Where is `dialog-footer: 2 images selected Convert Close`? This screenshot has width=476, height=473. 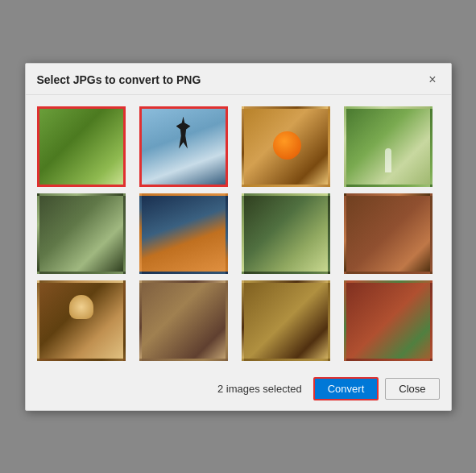
dialog-footer: 2 images selected Convert Close is located at coordinates (238, 390).